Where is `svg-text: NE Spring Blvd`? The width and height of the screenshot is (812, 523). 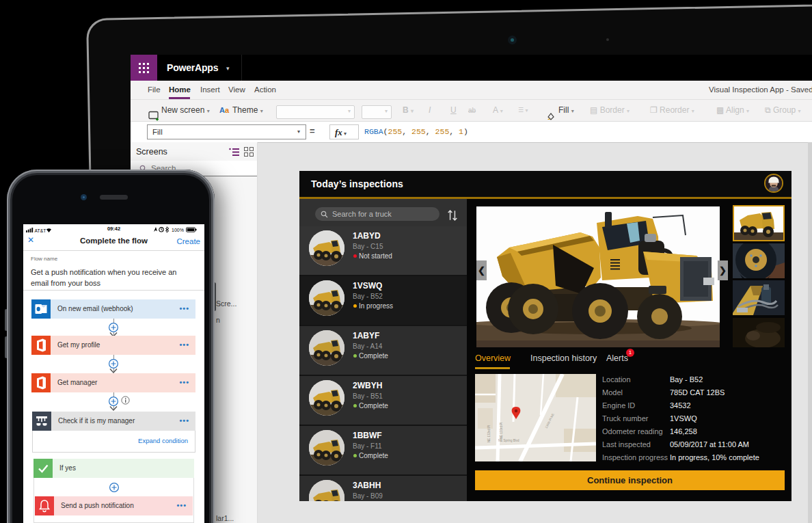 svg-text: NE Spring Blvd is located at coordinates (509, 440).